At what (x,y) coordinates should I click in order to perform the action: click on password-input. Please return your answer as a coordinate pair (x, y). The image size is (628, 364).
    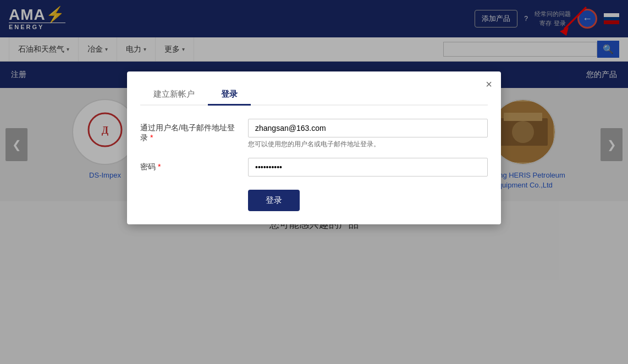
    Looking at the image, I should click on (368, 167).